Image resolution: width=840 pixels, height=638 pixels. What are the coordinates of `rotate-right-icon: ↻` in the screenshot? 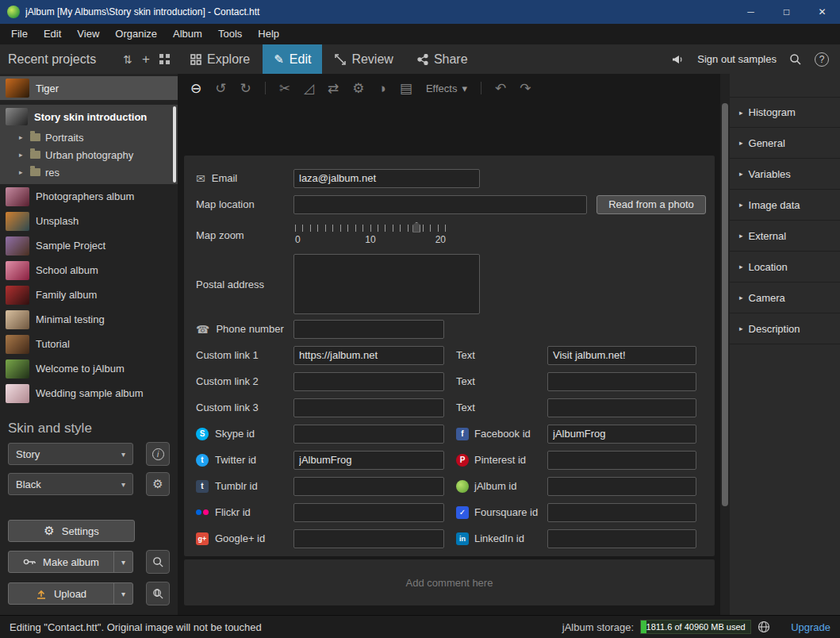 It's located at (246, 89).